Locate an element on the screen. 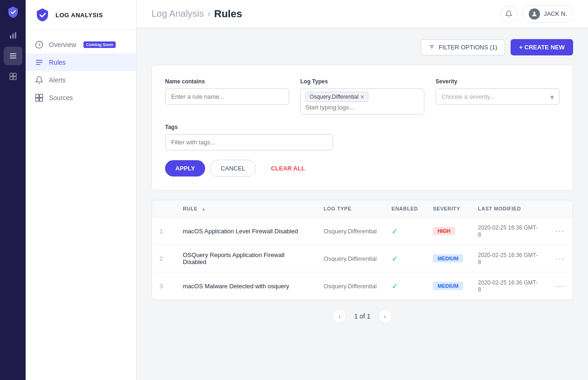 The width and height of the screenshot is (588, 380). log-type-chip: Osquery.Differential × is located at coordinates (362, 97).